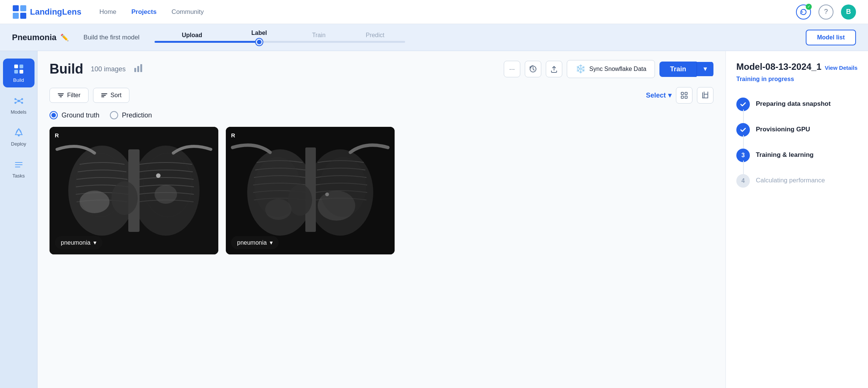  I want to click on header-actions: ··· ❄️ Sync S, so click(608, 69).